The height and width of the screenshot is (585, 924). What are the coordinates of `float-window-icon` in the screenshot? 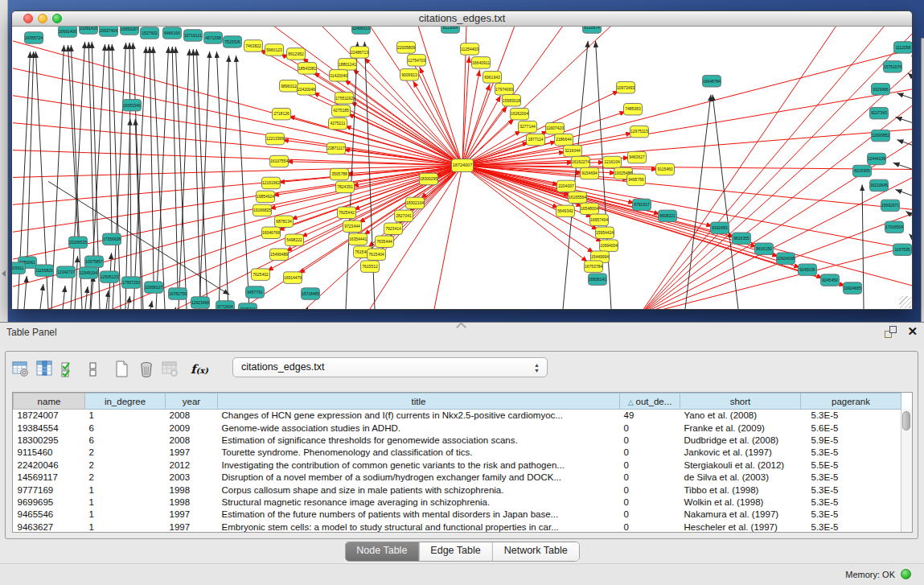 It's located at (891, 333).